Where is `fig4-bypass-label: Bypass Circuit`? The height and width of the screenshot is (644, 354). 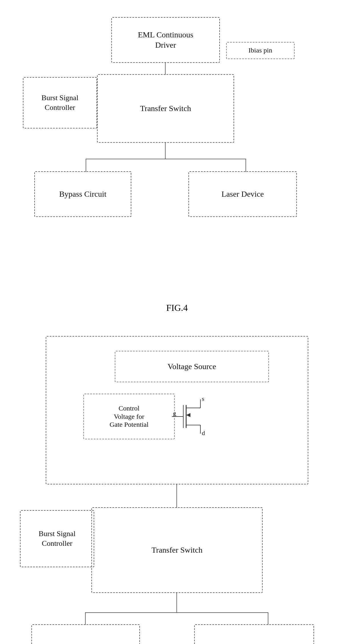
fig4-bypass-label: Bypass Circuit is located at coordinates (83, 194).